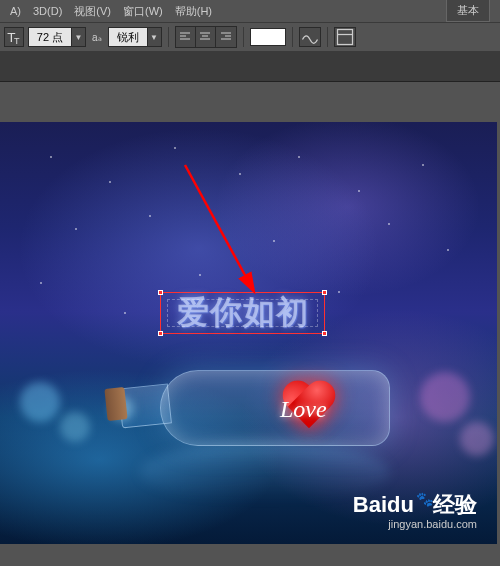 This screenshot has height=566, width=500. Describe the element at coordinates (206, 37) in the screenshot. I see `align-center-button` at that location.